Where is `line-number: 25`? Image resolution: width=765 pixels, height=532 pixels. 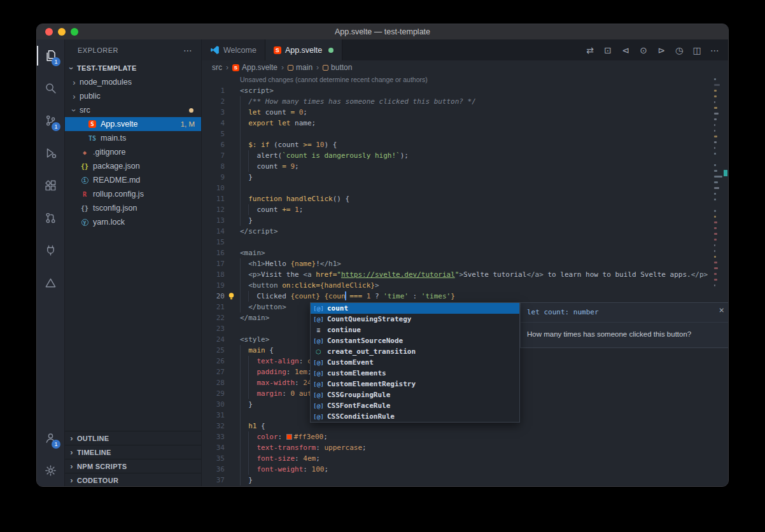
line-number: 25 is located at coordinates (213, 350).